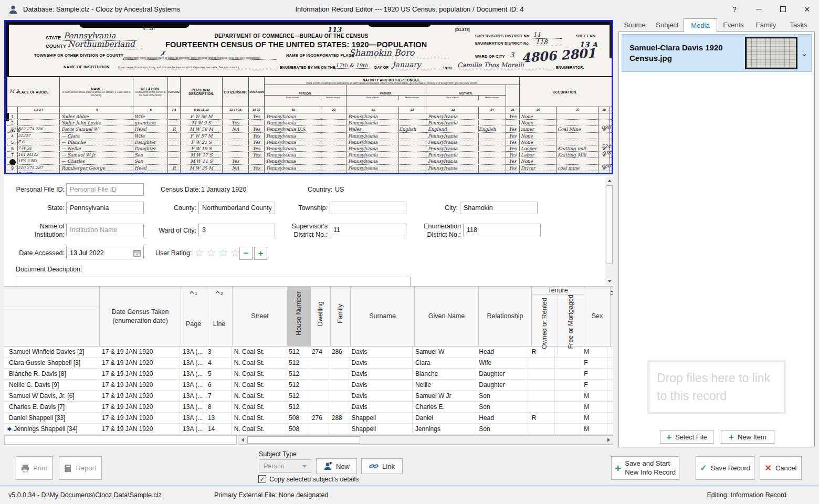 The width and height of the screenshot is (819, 504). Describe the element at coordinates (137, 253) in the screenshot. I see `calendar-icon` at that location.